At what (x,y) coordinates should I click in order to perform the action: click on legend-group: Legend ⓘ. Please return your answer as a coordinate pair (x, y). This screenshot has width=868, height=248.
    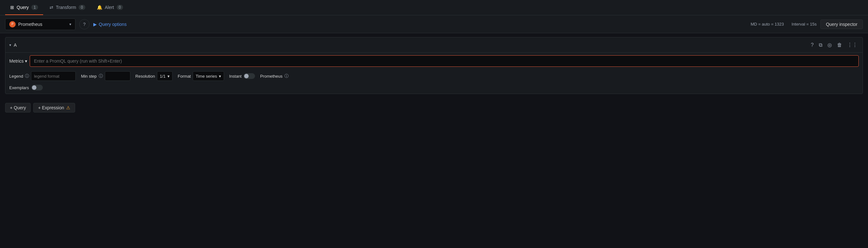
    Looking at the image, I should click on (42, 76).